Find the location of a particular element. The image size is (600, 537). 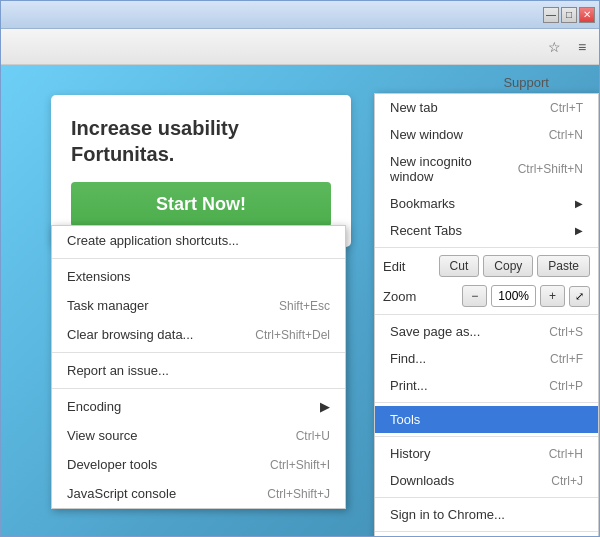

zoom-expand-button: ⤢ is located at coordinates (580, 296).